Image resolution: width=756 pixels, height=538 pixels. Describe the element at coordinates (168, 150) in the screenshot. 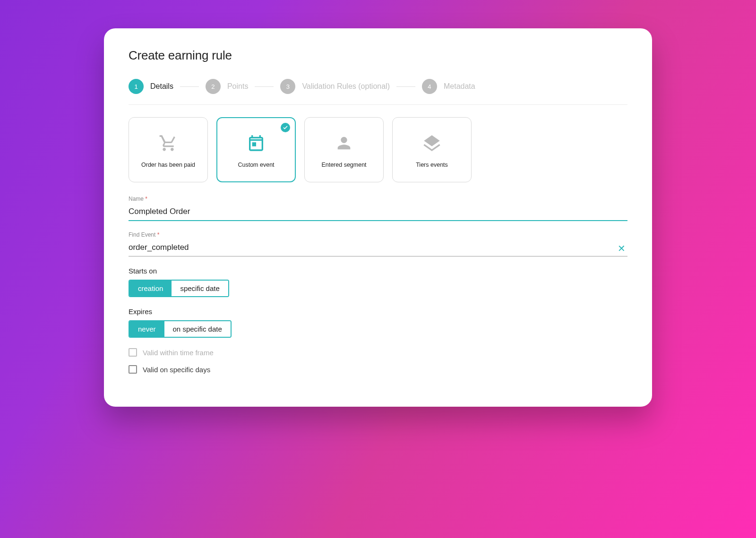

I see `event-card-order-paid: Order has been paid` at that location.